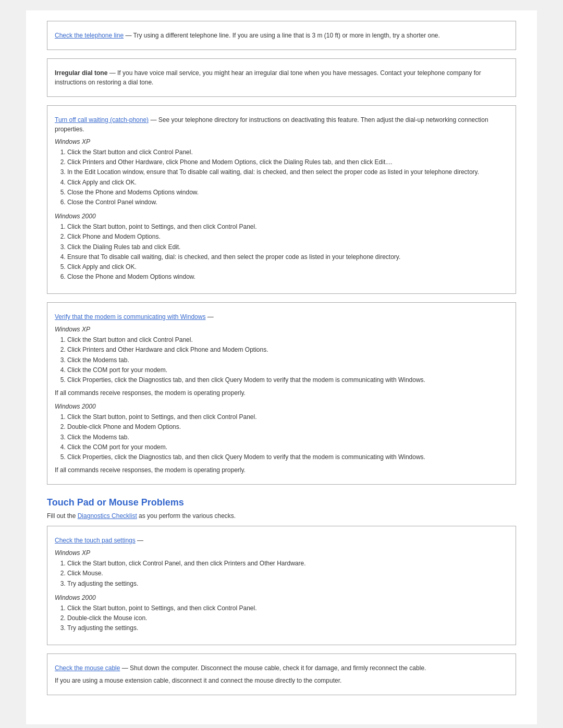  Describe the element at coordinates (282, 540) in the screenshot. I see `touchpad-settings-heading-row: Check the touch pad settings —` at that location.